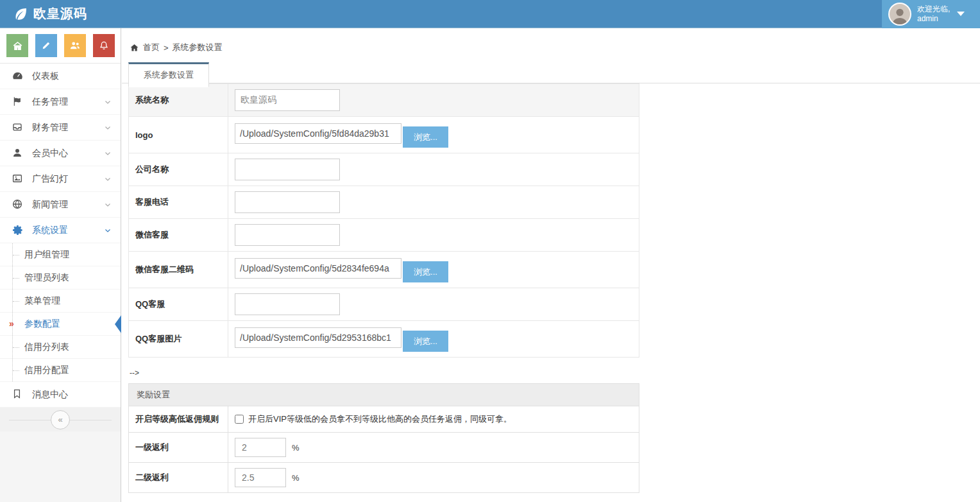  Describe the element at coordinates (260, 447) in the screenshot. I see `level1-rebate-input` at that location.